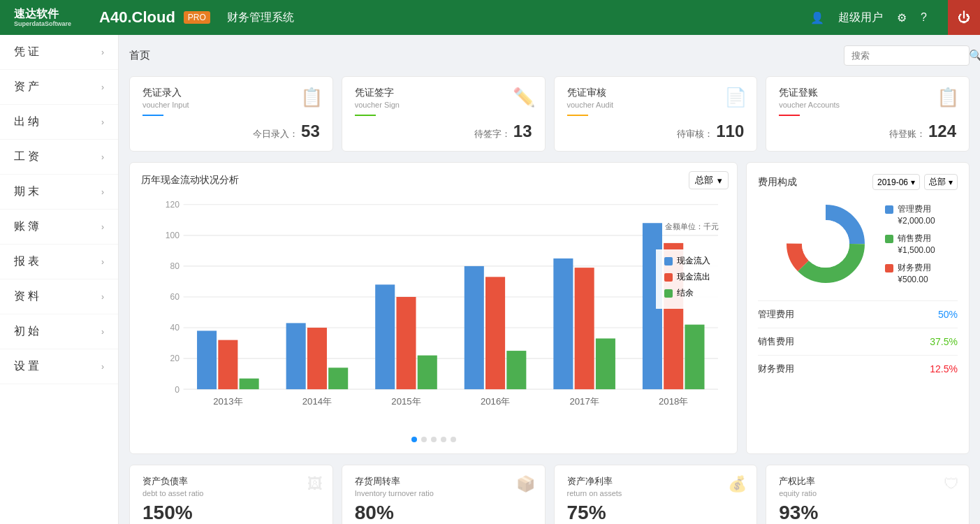 The image size is (980, 524). What do you see at coordinates (730, 131) in the screenshot?
I see `voucher-stat-num: 110` at bounding box center [730, 131].